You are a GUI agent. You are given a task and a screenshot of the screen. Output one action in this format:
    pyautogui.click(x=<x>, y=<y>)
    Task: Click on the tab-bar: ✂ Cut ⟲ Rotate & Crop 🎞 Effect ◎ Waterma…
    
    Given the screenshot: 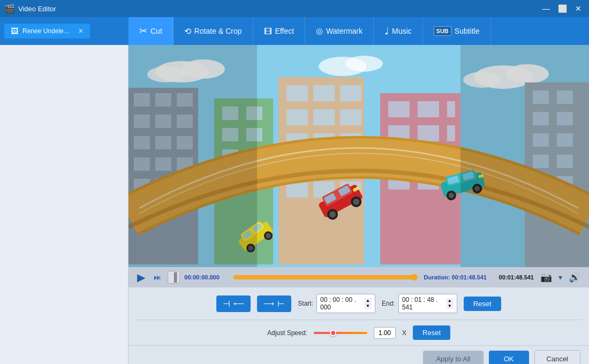 What is the action you would take?
    pyautogui.click(x=359, y=31)
    